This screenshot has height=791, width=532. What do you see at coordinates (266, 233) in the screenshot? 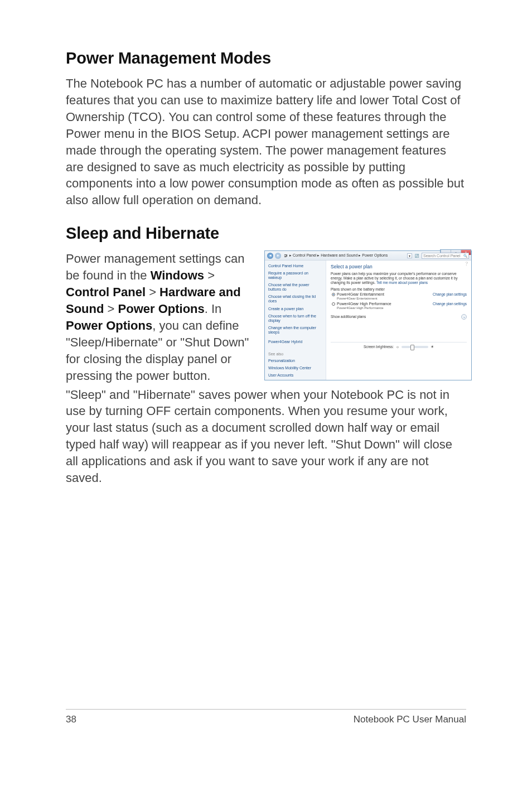
I see `heading-sleep-hibernate: Sleep and Hibernate` at bounding box center [266, 233].